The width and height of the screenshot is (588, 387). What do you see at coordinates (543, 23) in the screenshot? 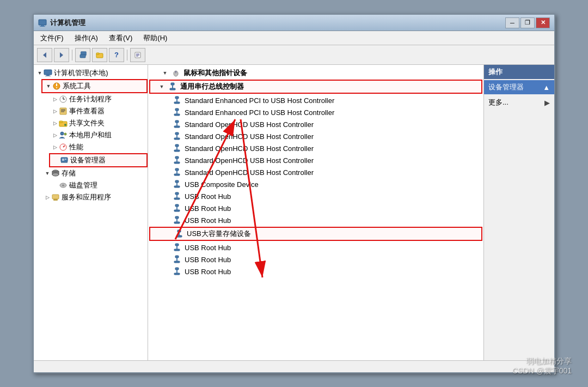
I see `close-button: ✕` at bounding box center [543, 23].